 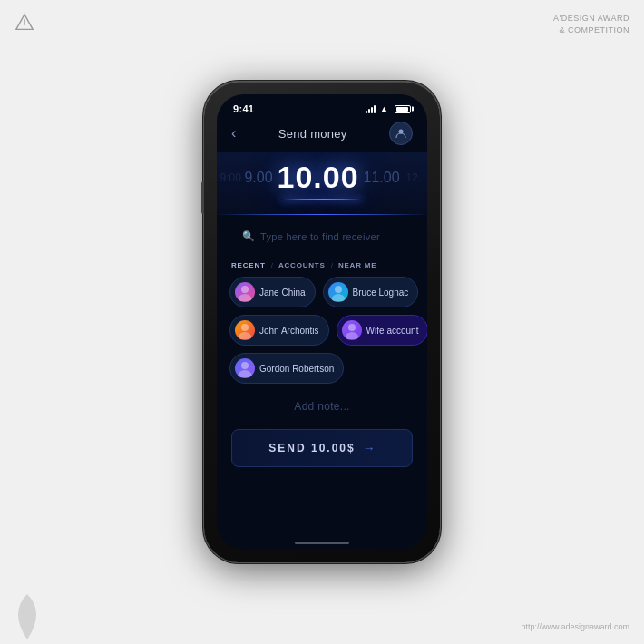 I want to click on recipient-chip-jane: Jane China, so click(x=272, y=292).